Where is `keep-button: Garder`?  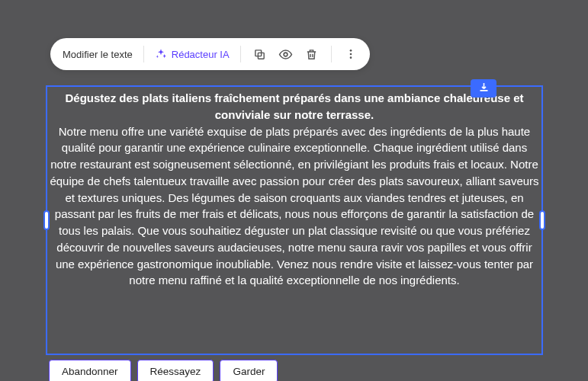 keep-button: Garder is located at coordinates (249, 370).